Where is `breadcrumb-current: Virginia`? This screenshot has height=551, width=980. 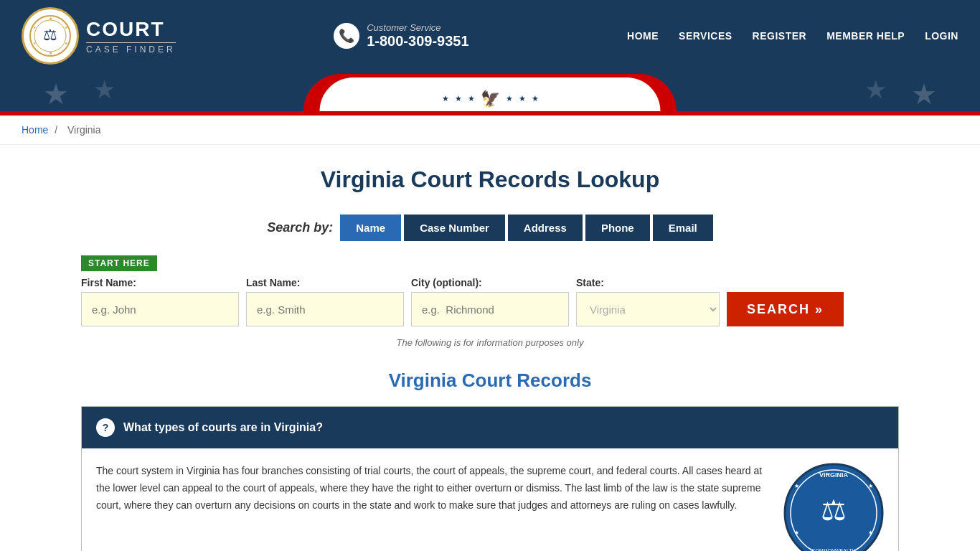 breadcrumb-current: Virginia is located at coordinates (84, 130).